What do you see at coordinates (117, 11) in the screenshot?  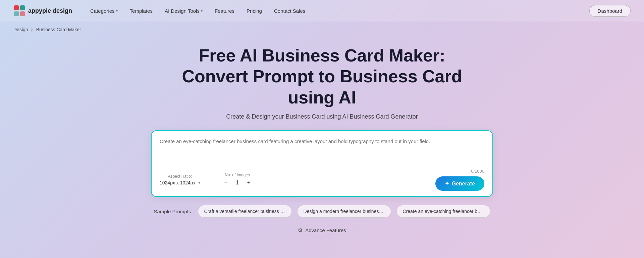 I see `categories-chevron-icon: ▾` at bounding box center [117, 11].